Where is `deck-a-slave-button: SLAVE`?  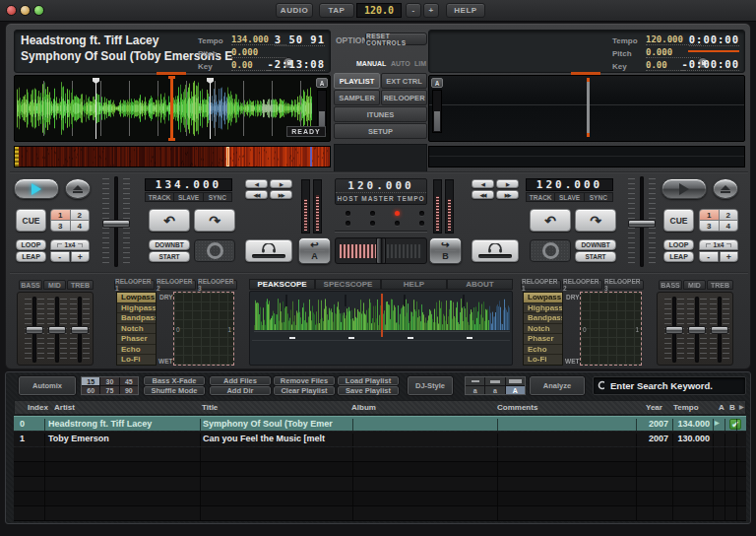
deck-a-slave-button: SLAVE is located at coordinates (189, 197).